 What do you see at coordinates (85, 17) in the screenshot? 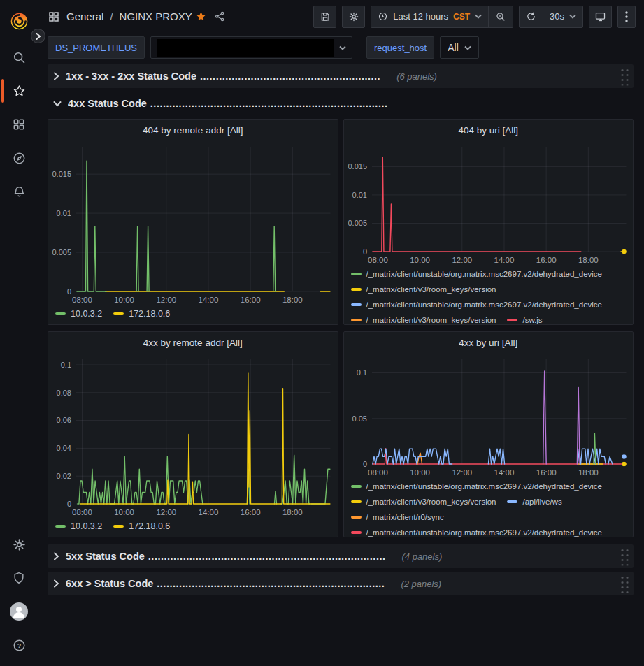
I see `breadcrumb-section: General` at bounding box center [85, 17].